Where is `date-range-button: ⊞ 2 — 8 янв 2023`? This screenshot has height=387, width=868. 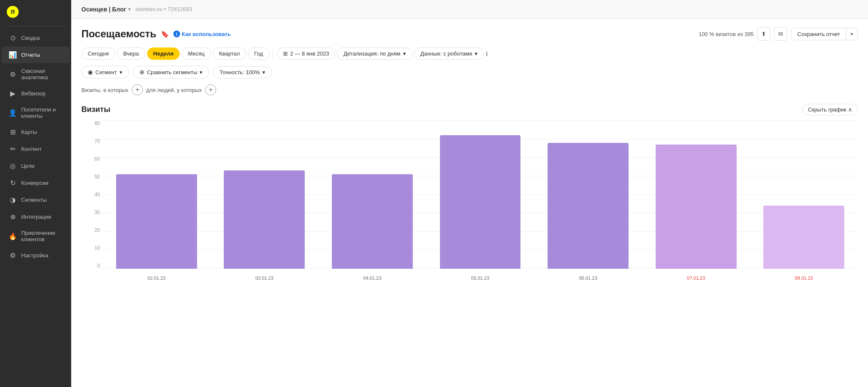
date-range-button: ⊞ 2 — 8 янв 2023 is located at coordinates (306, 53).